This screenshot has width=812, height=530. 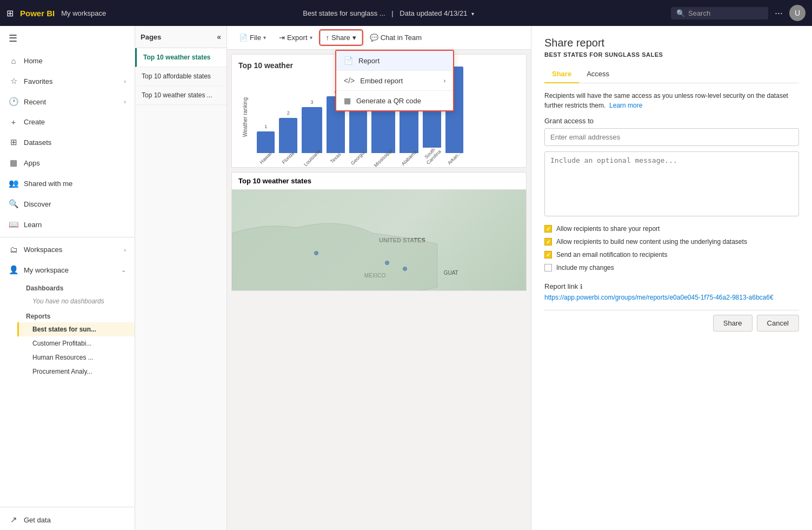 I want to click on file-button: 📄 File ▾, so click(x=252, y=38).